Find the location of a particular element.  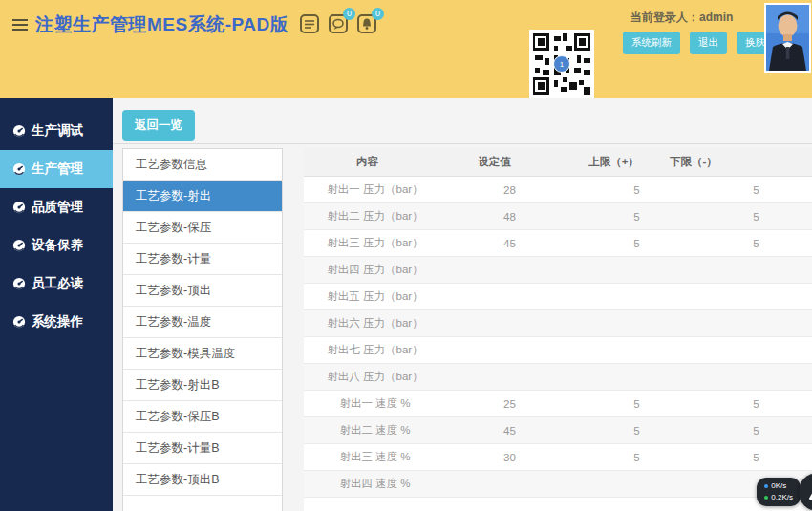

network-speed-pill: 0K/s 0.2K/s is located at coordinates (779, 492).